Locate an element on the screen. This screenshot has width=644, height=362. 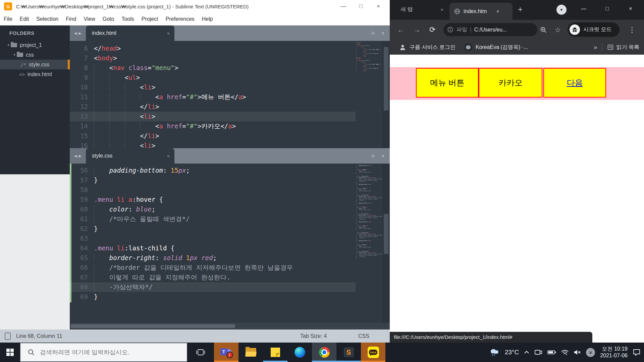
menu-file: File is located at coordinates (8, 19).